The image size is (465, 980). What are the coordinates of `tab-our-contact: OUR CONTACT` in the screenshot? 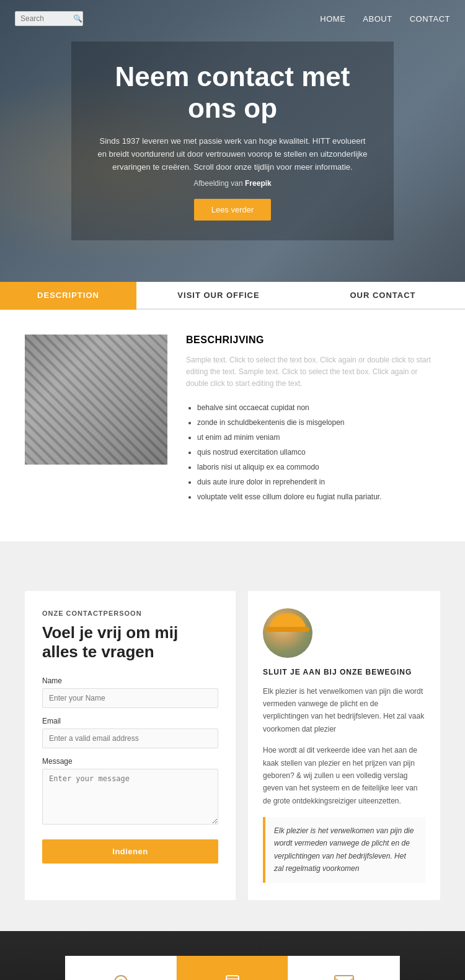 It's located at (383, 296).